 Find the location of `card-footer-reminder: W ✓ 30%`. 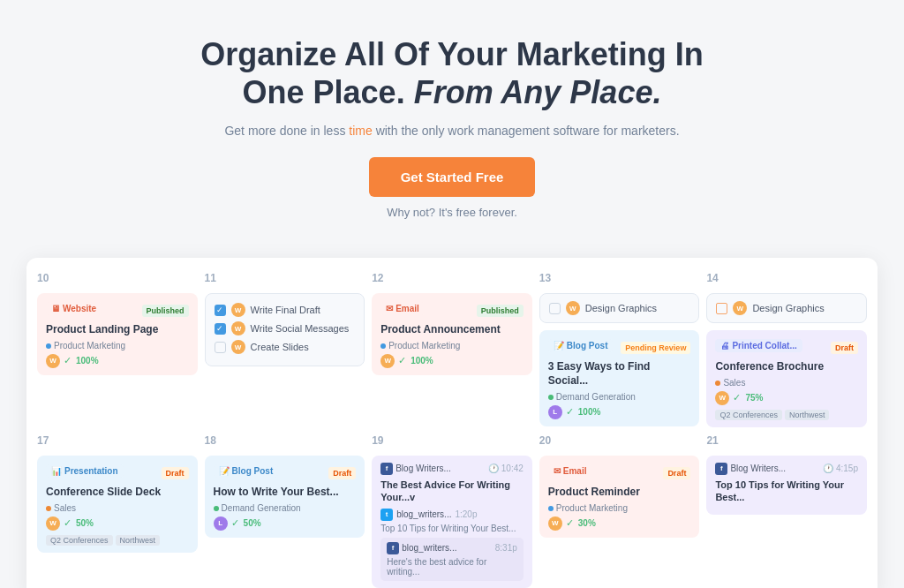

card-footer-reminder: W ✓ 30% is located at coordinates (620, 524).